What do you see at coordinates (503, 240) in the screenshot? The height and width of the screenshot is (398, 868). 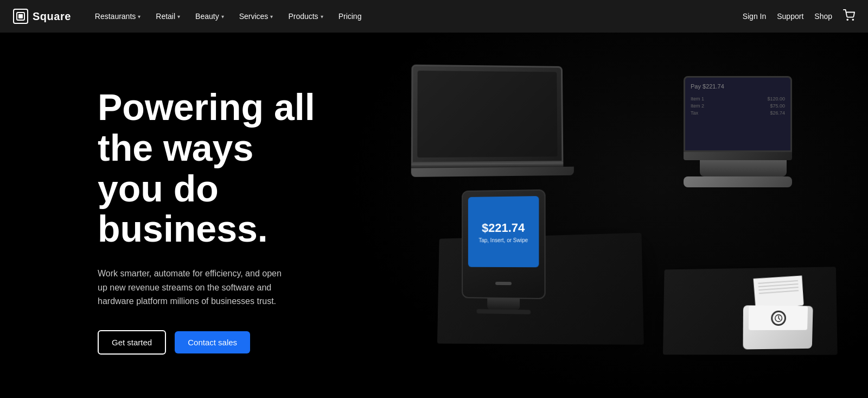 I see `terminal-instruction: Tap, Insert, or Swipe` at bounding box center [503, 240].